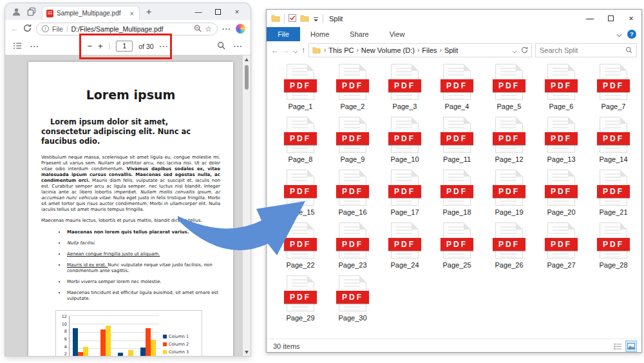  What do you see at coordinates (35, 46) in the screenshot?
I see `toolbar-more-icon: ···` at bounding box center [35, 46].